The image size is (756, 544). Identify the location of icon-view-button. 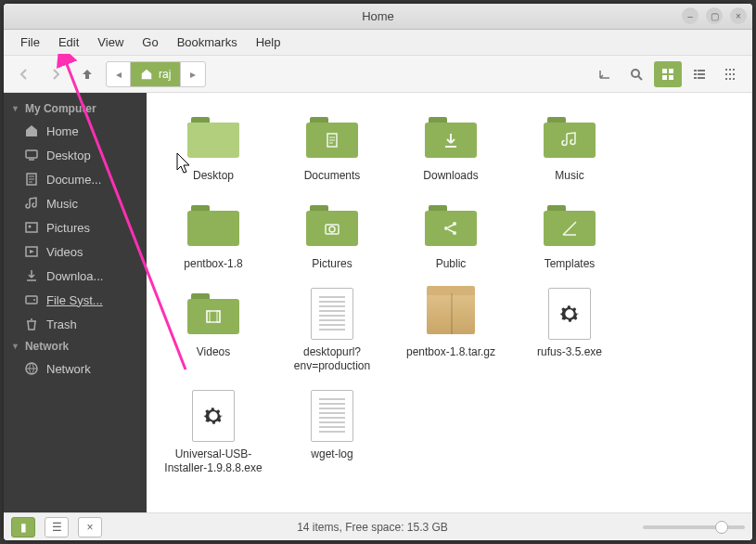
(668, 74).